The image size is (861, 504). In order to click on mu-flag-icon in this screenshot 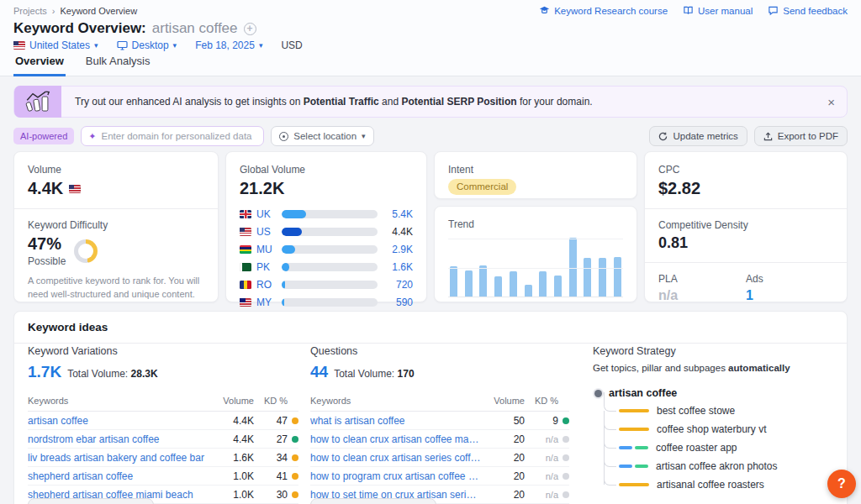, I will do `click(246, 249)`.